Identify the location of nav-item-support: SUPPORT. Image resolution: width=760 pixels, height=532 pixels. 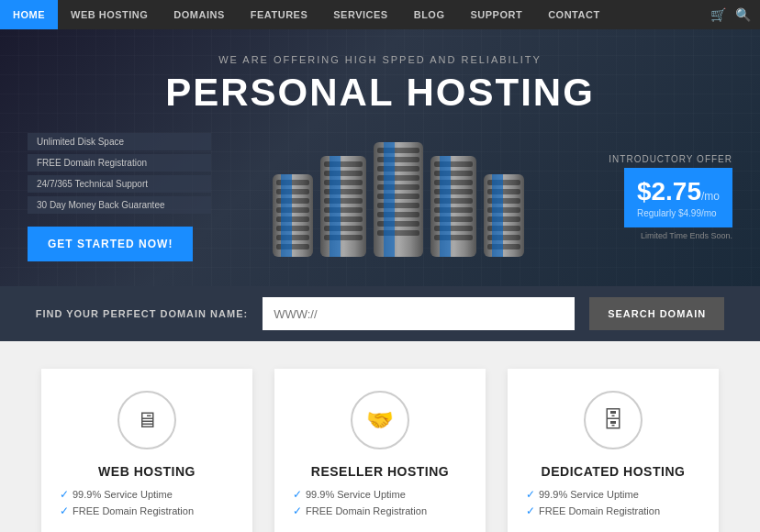
(496, 15).